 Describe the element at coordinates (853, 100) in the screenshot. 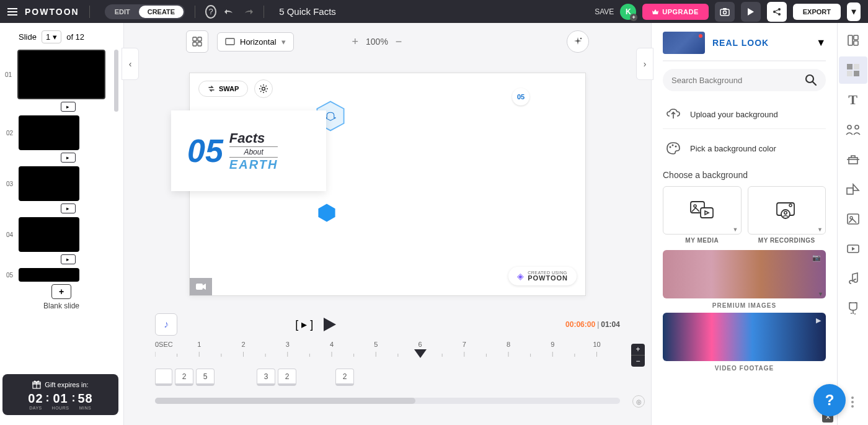

I see `tab-text: T` at that location.